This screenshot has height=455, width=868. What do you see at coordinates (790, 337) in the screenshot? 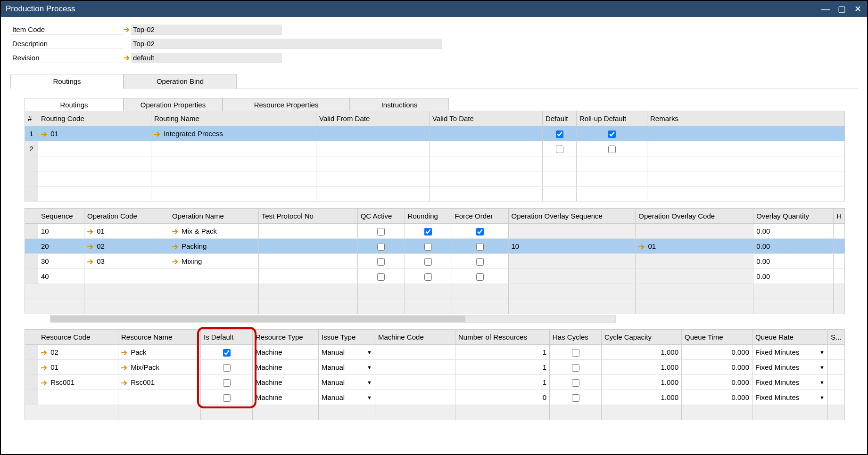
I see `col-queue-rate: Queue Rate` at bounding box center [790, 337].